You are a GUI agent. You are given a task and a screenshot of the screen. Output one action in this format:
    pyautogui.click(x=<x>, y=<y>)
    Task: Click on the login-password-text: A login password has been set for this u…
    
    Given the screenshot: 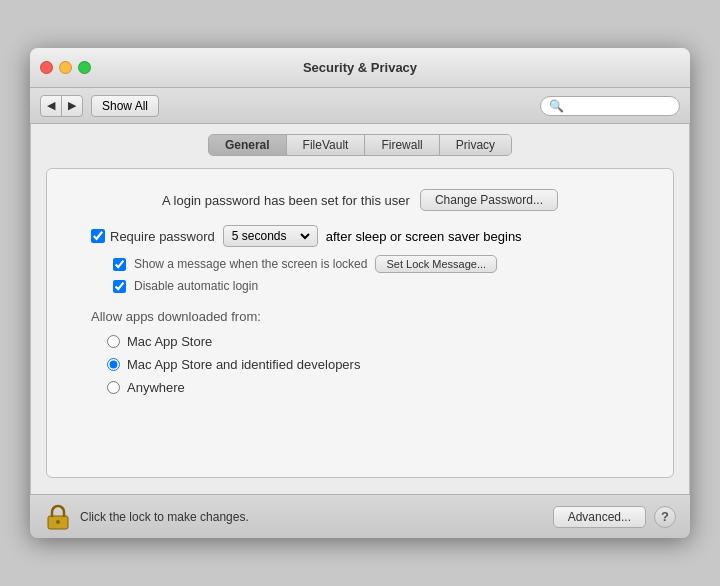 What is the action you would take?
    pyautogui.click(x=286, y=200)
    